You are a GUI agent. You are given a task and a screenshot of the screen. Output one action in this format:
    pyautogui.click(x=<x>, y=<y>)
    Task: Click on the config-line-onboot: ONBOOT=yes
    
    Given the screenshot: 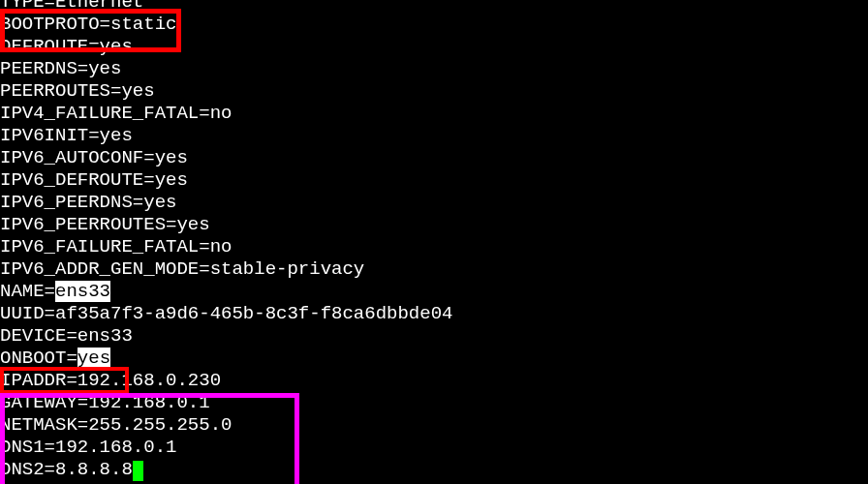 What is the action you would take?
    pyautogui.click(x=227, y=358)
    